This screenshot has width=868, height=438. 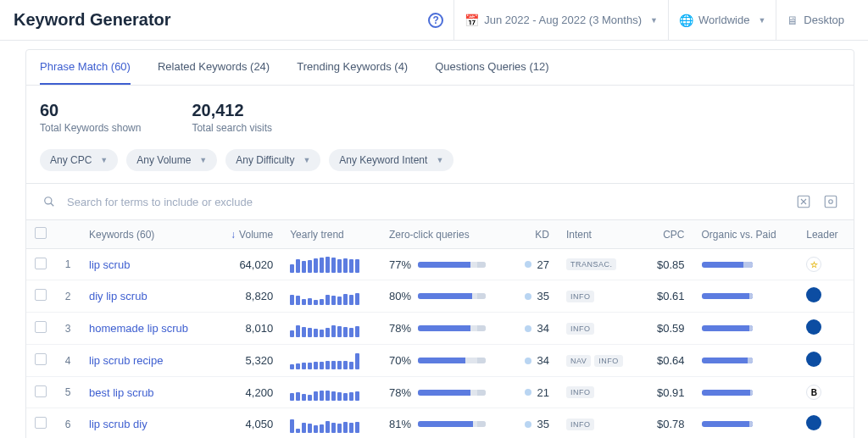 I want to click on help-icon: ?, so click(x=436, y=20).